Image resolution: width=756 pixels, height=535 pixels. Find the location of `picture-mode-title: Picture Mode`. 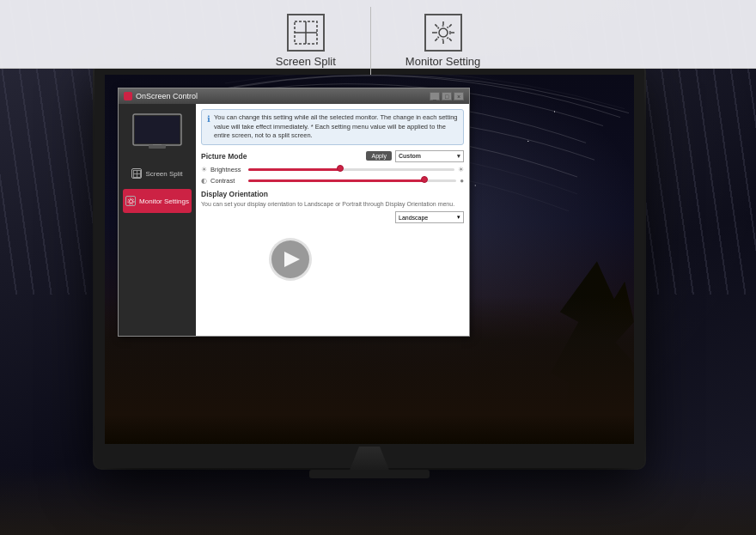

picture-mode-title: Picture Mode is located at coordinates (223, 156).